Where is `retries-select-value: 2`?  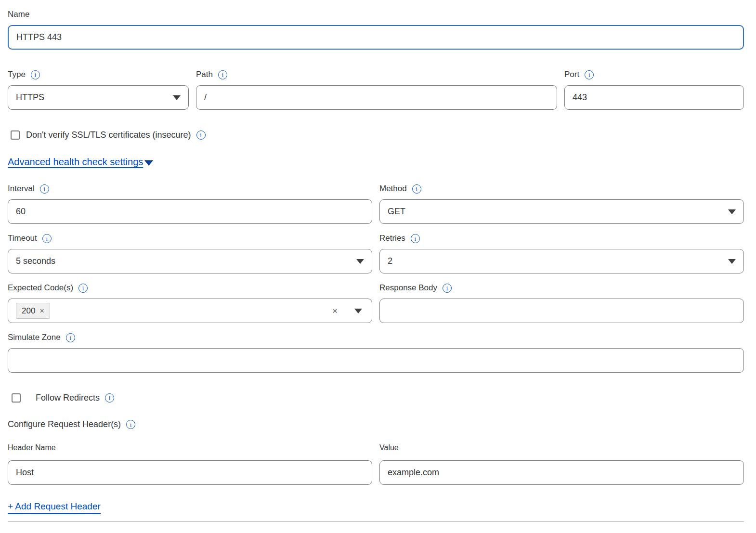 retries-select-value: 2 is located at coordinates (555, 261).